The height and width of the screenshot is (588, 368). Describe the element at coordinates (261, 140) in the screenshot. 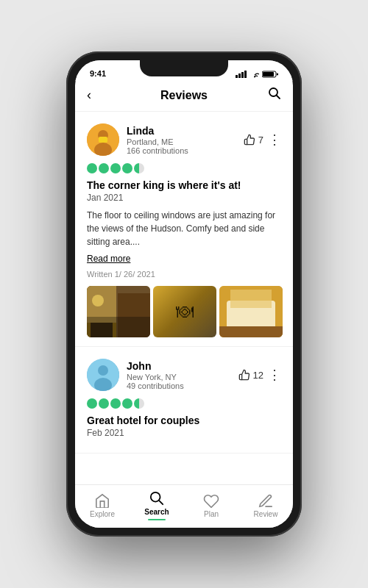

I see `like-count-linda: 7` at that location.